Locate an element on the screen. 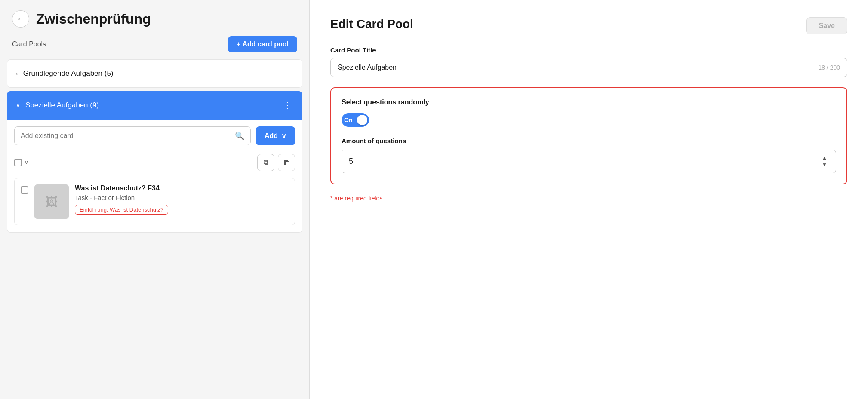 The height and width of the screenshot is (399, 868). card-type: Task - Fact or Fiction is located at coordinates (182, 198).